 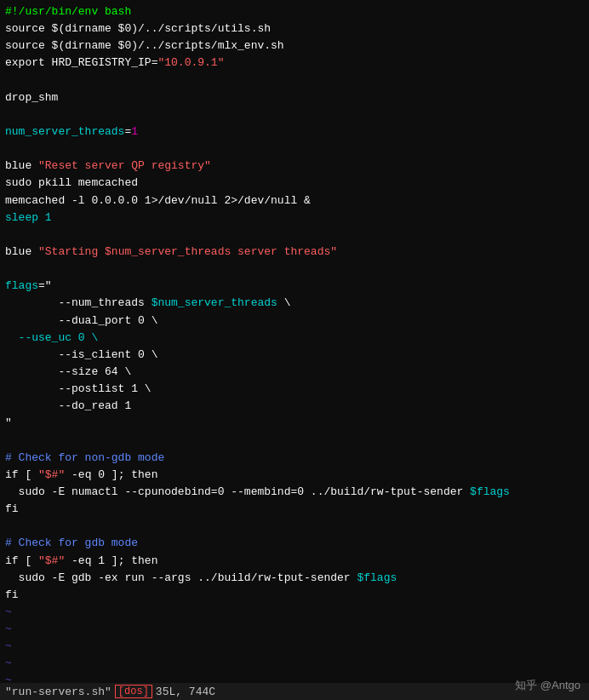 I want to click on code-line: sudo -E numactl --cpunodebind=0 --membin…, so click(x=294, y=492).